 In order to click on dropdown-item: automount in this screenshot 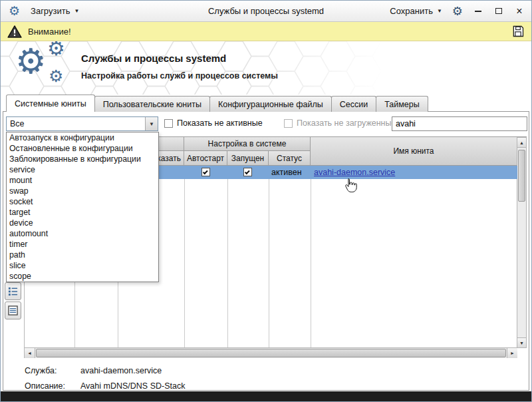, I will do `click(82, 234)`.